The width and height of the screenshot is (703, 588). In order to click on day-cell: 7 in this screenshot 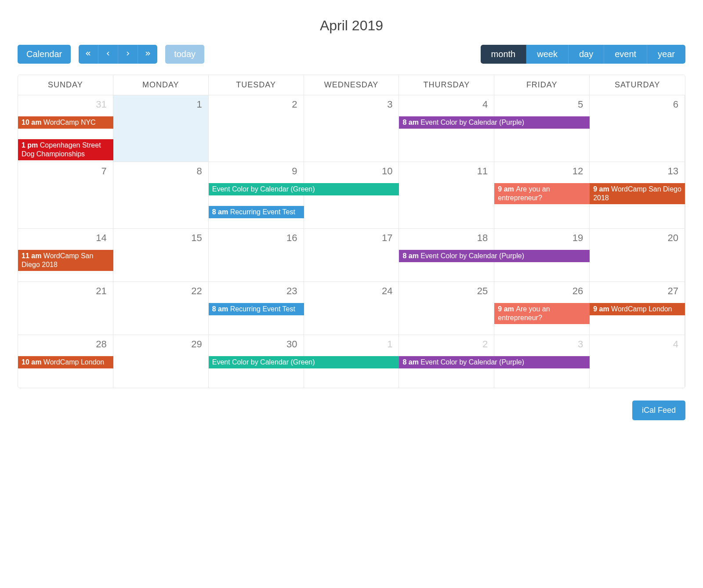, I will do `click(66, 195)`.